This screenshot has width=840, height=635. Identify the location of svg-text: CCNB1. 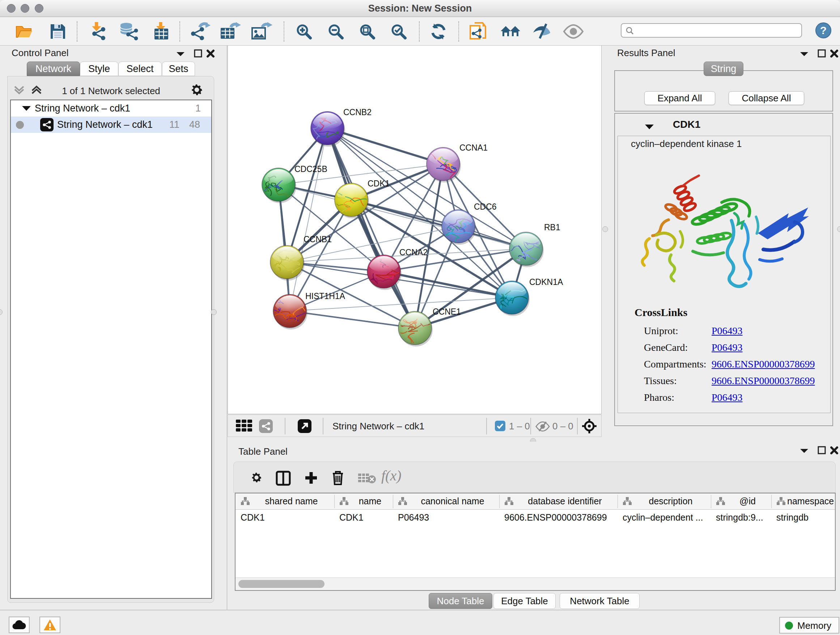
(317, 239).